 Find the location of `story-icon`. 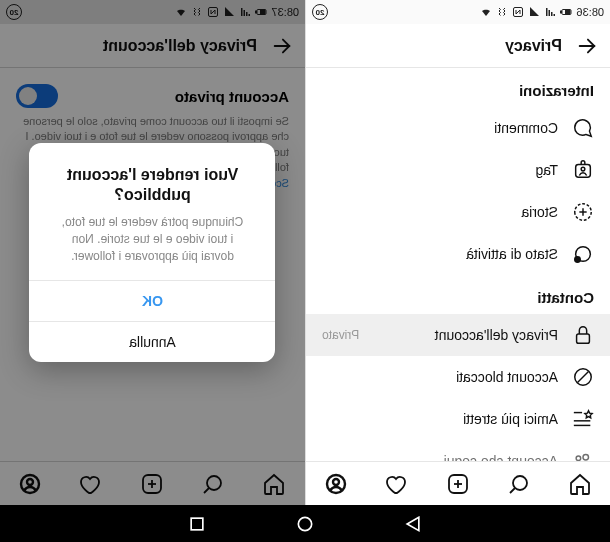

story-icon is located at coordinates (583, 212).